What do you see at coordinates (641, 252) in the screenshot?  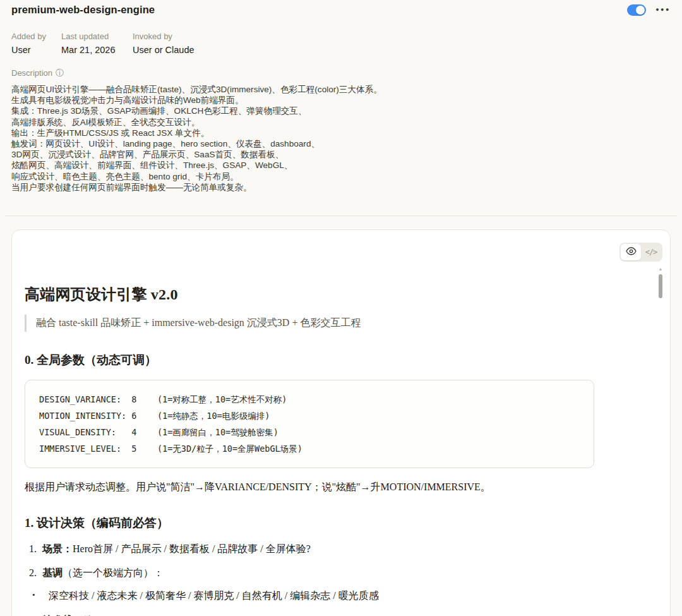 I see `view-mode-switch: </>` at bounding box center [641, 252].